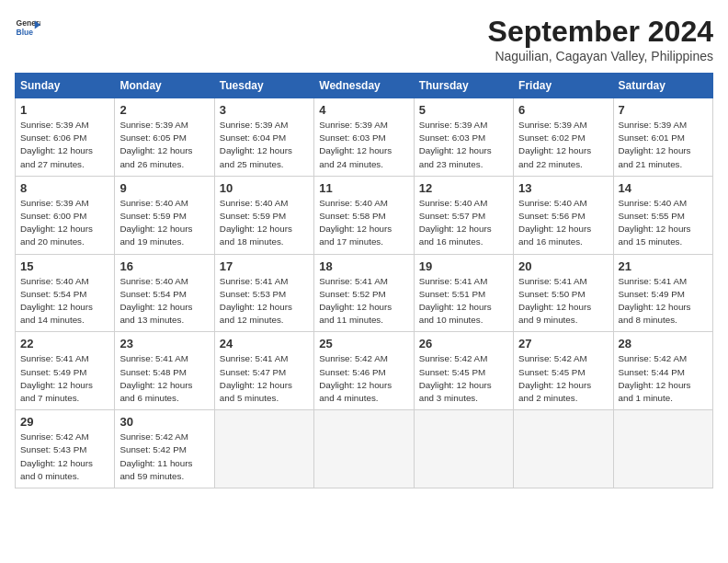  I want to click on day-number: 10, so click(265, 188).